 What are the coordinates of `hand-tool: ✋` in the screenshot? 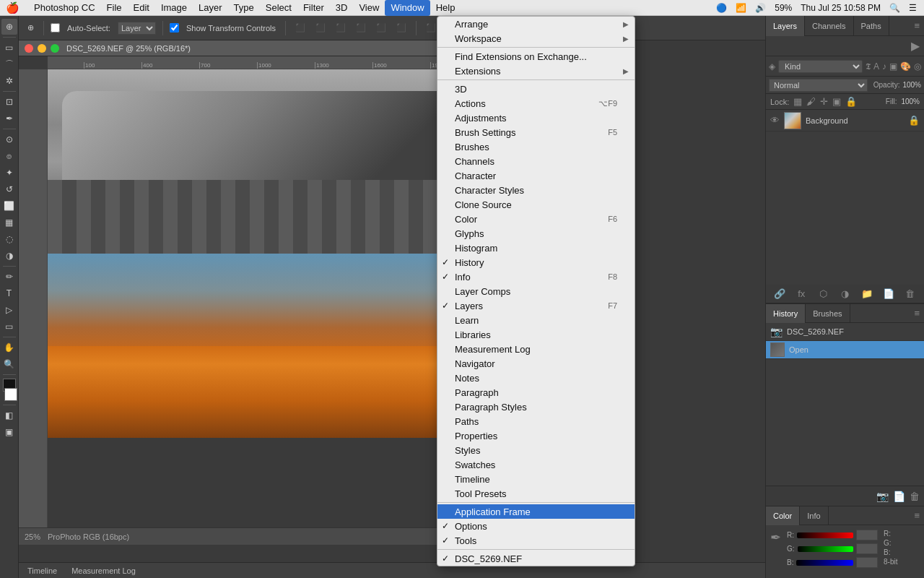 It's located at (9, 348).